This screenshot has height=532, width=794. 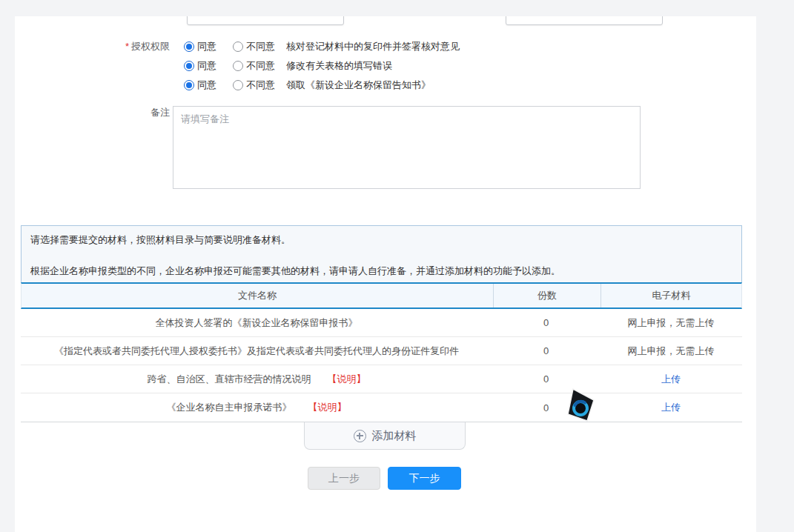 I want to click on radio-agree-3-label: 同意, so click(x=207, y=85).